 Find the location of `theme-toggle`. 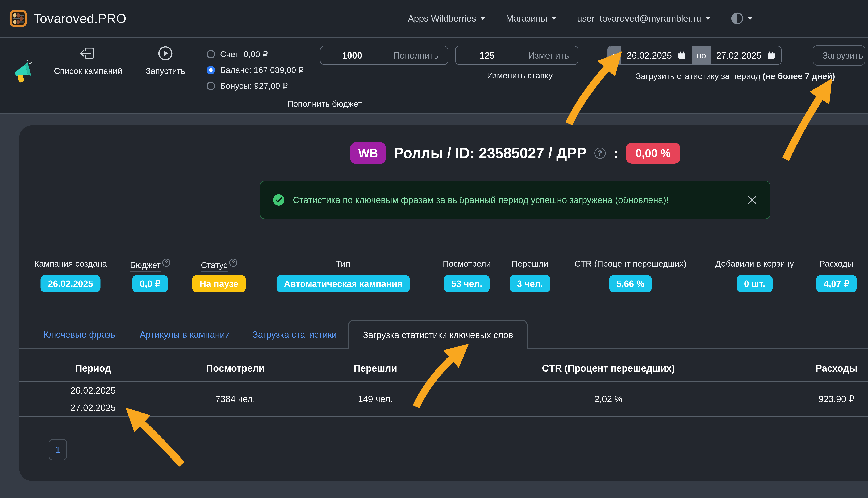

theme-toggle is located at coordinates (742, 18).